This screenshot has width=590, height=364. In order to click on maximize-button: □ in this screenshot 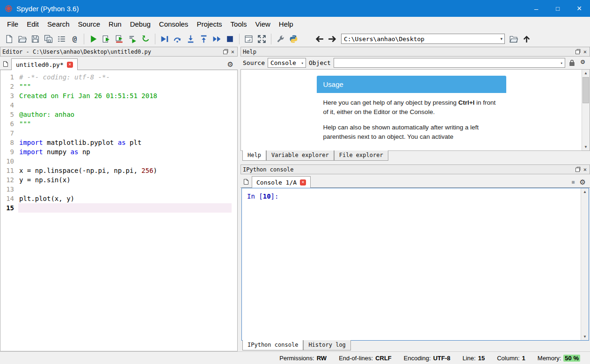, I will do `click(558, 8)`.